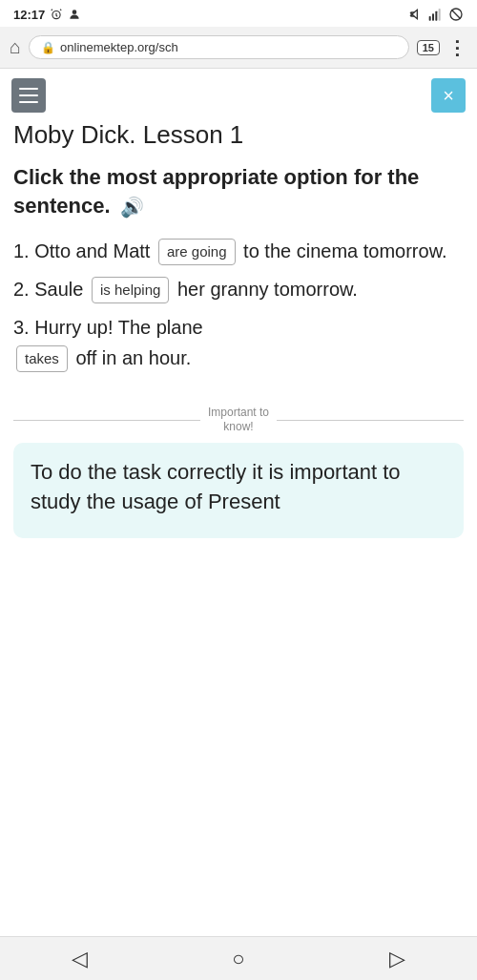  Describe the element at coordinates (456, 14) in the screenshot. I see `no-signal-icon` at that location.